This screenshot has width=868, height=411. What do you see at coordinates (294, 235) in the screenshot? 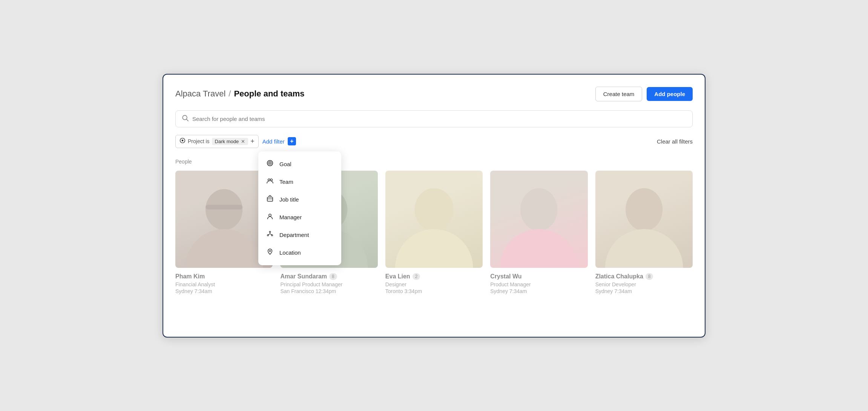
I see `dropdown-item-department-label: Department` at bounding box center [294, 235].